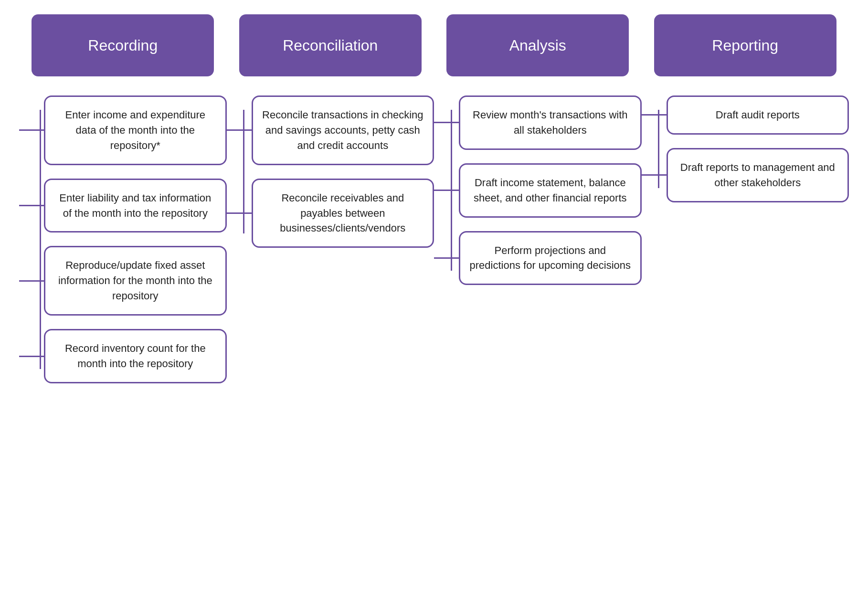 The height and width of the screenshot is (592, 868). What do you see at coordinates (746, 149) in the screenshot?
I see `items-reporting: Draft audit reportsDraft reports to mana…` at bounding box center [746, 149].